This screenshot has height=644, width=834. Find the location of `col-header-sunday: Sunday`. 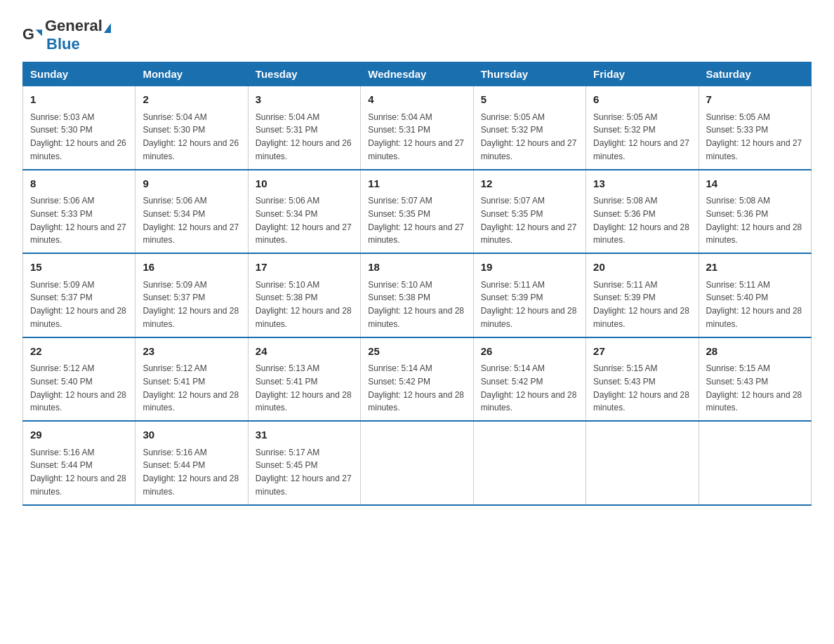

col-header-sunday: Sunday is located at coordinates (79, 74).